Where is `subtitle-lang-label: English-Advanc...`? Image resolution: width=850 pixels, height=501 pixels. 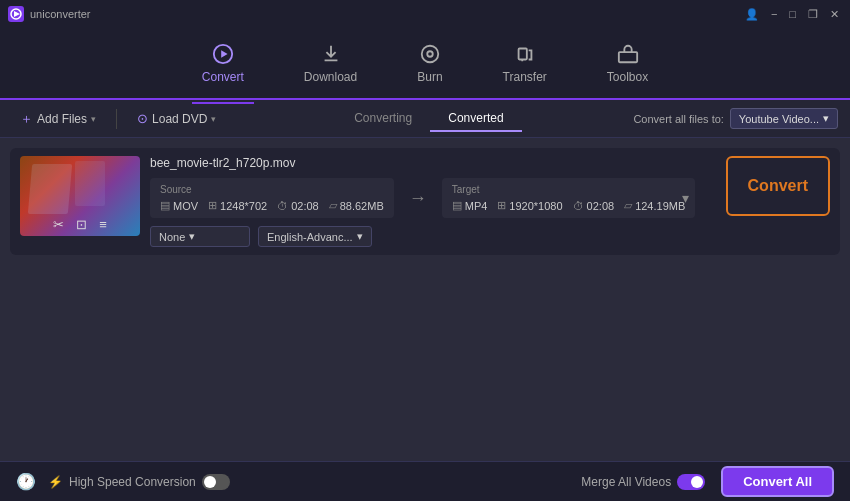 subtitle-lang-label: English-Advanc... is located at coordinates (310, 237).